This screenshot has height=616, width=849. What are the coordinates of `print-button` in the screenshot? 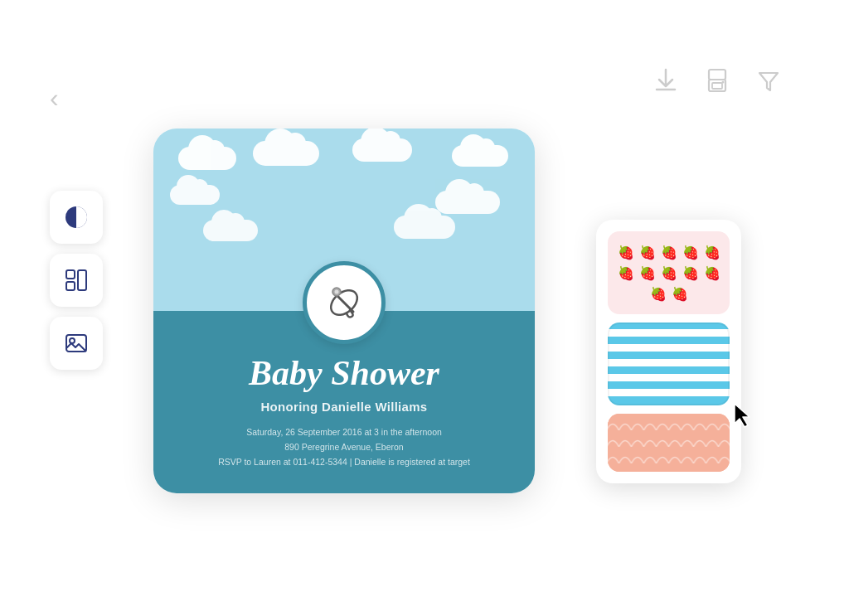 It's located at (717, 82).